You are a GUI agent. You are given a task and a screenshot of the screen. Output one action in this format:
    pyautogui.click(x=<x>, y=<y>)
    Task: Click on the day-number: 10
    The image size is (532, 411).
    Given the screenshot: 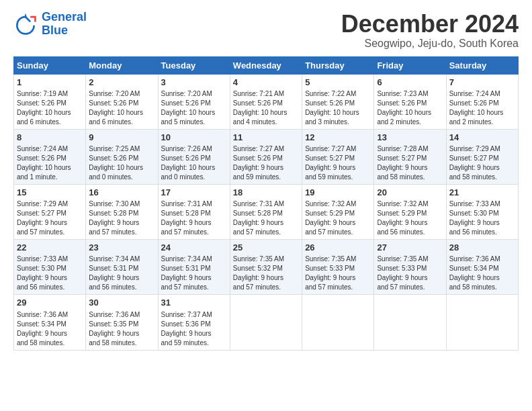 What is the action you would take?
    pyautogui.click(x=194, y=138)
    